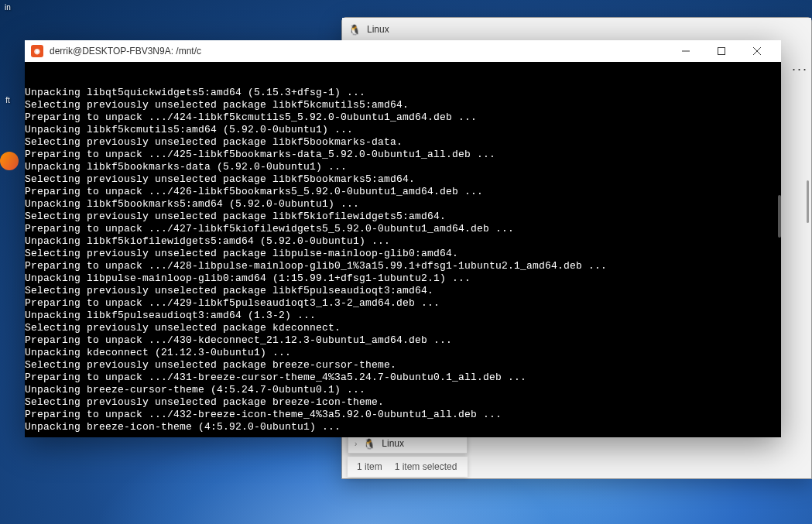 This screenshot has width=812, height=524. What do you see at coordinates (407, 467) in the screenshot?
I see `explorer-statusbar: 1 item 1 item selected` at bounding box center [407, 467].